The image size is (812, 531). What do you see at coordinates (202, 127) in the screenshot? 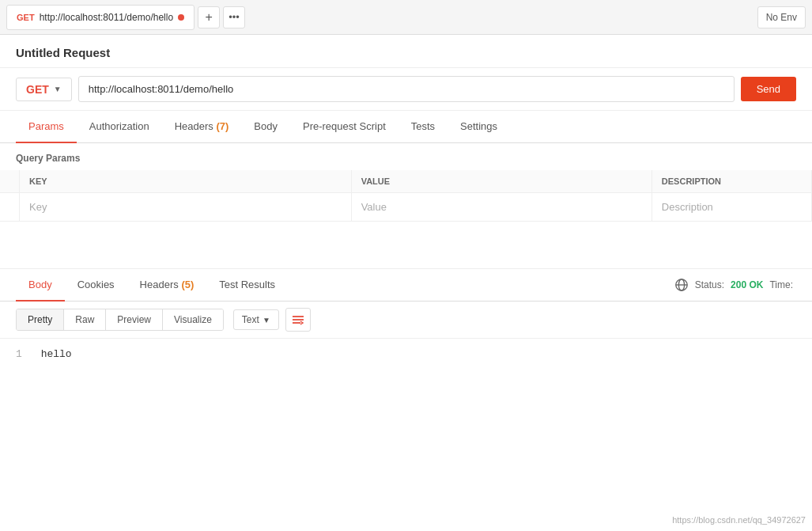
I see `tab-headers: Headers (7)` at bounding box center [202, 127].